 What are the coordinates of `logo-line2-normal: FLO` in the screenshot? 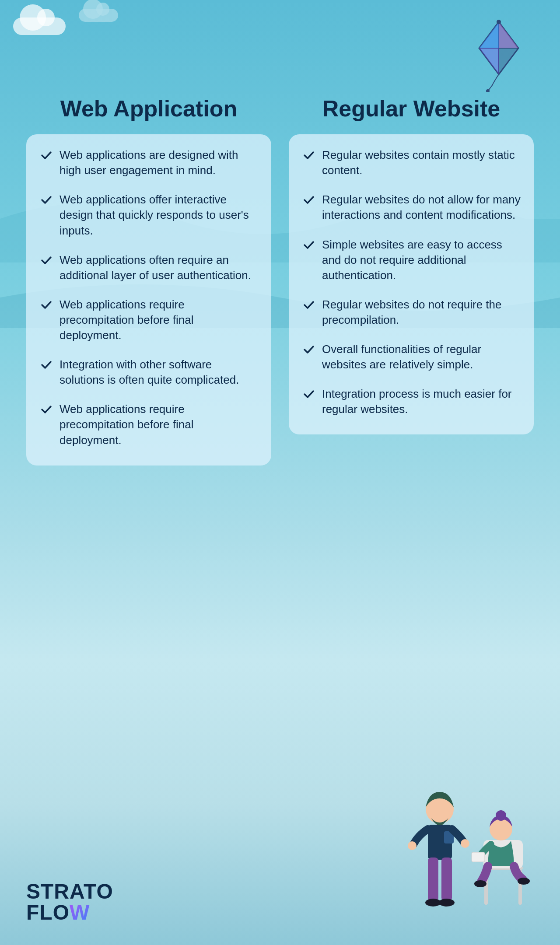 It's located at (48, 913).